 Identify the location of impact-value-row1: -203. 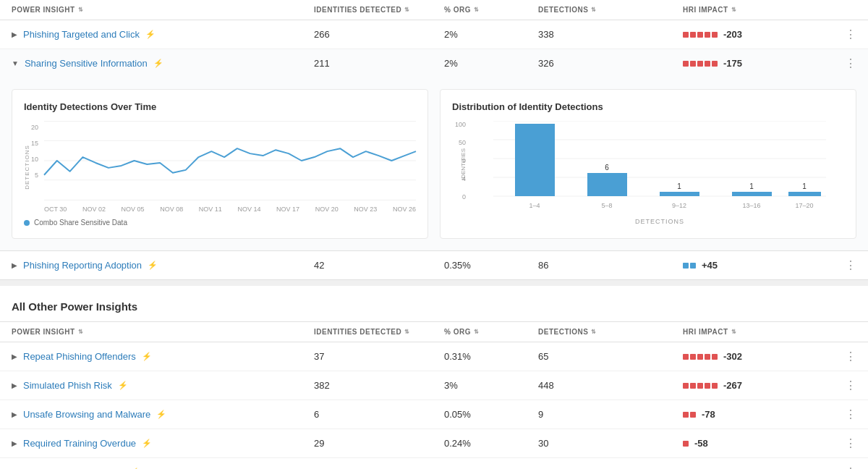
(738, 35).